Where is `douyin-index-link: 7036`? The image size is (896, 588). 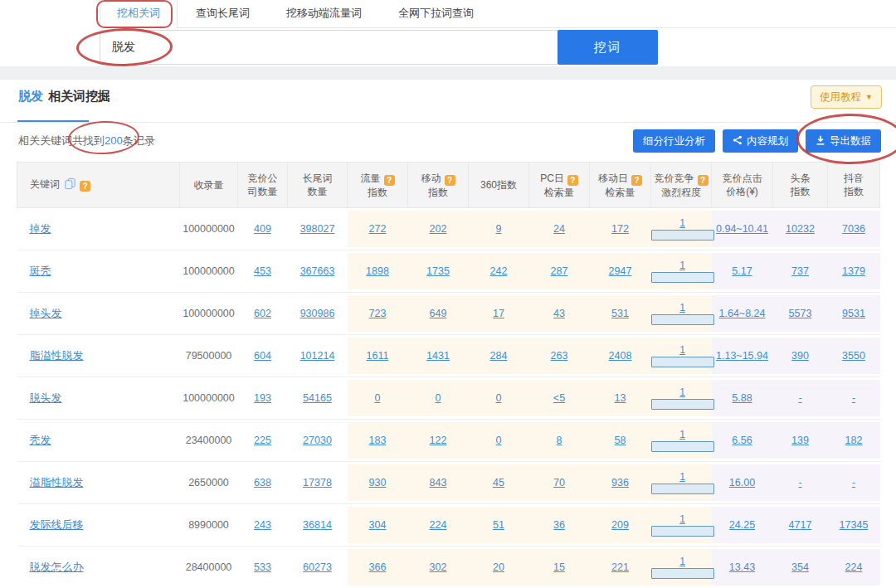
douyin-index-link: 7036 is located at coordinates (854, 229).